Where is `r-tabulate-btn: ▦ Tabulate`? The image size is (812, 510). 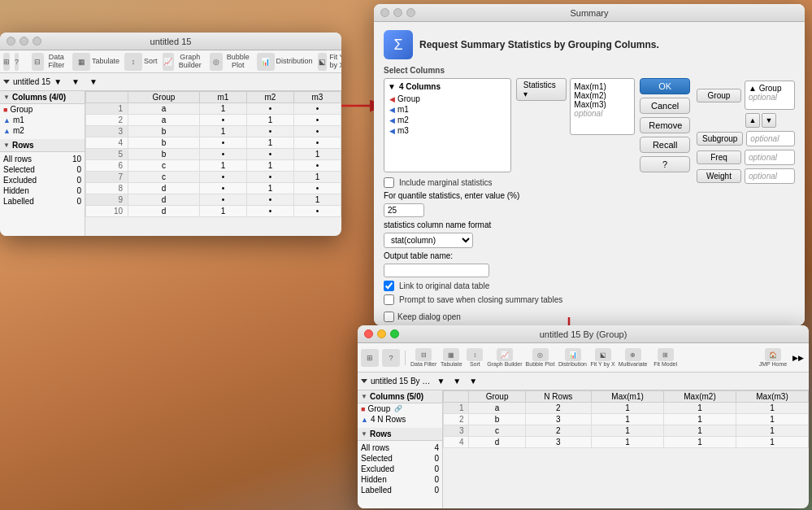 r-tabulate-btn: ▦ Tabulate is located at coordinates (451, 358).